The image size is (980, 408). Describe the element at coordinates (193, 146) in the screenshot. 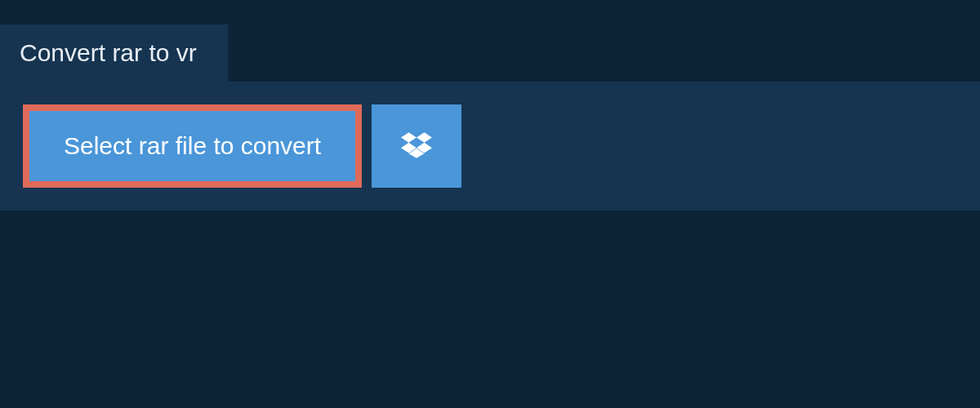

I see `select-file-button: Select rar file to convert` at that location.